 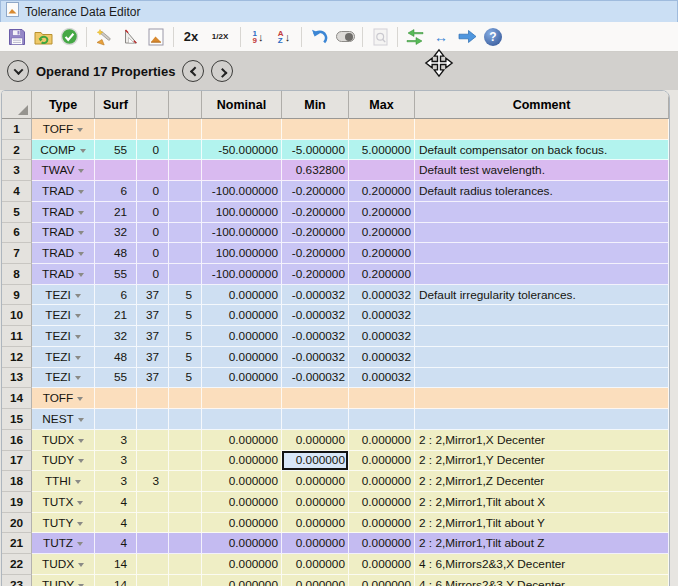 I want to click on row-number: 16, so click(x=17, y=440).